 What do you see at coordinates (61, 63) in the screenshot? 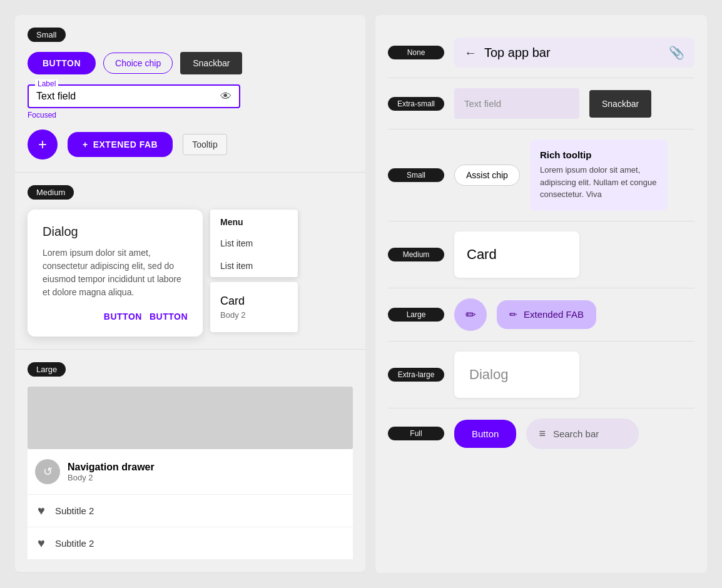
I see `button-filled: BUTTON` at bounding box center [61, 63].